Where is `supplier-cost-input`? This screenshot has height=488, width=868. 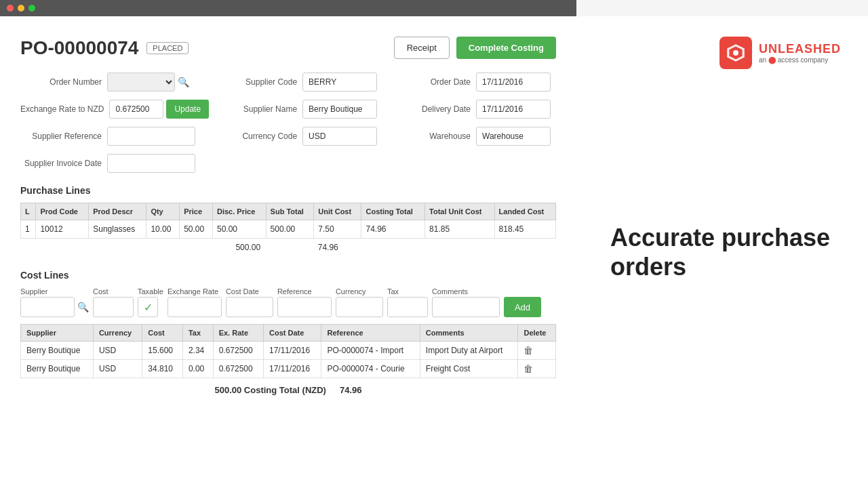 supplier-cost-input is located at coordinates (47, 307).